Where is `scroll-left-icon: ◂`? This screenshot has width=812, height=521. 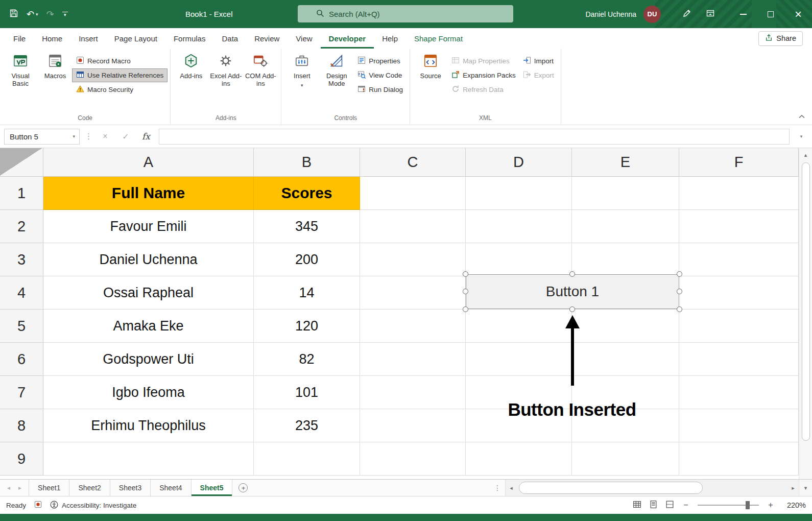 scroll-left-icon: ◂ is located at coordinates (511, 488).